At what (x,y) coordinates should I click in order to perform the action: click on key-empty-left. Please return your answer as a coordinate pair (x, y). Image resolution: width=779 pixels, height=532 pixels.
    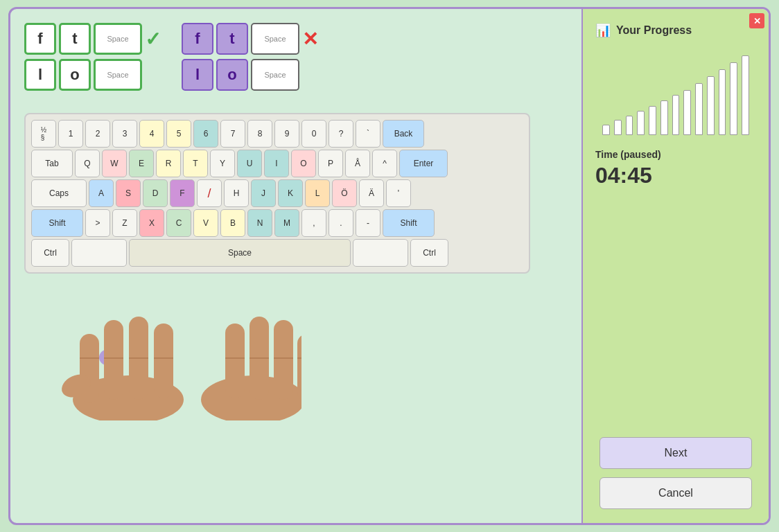
    Looking at the image, I should click on (99, 253).